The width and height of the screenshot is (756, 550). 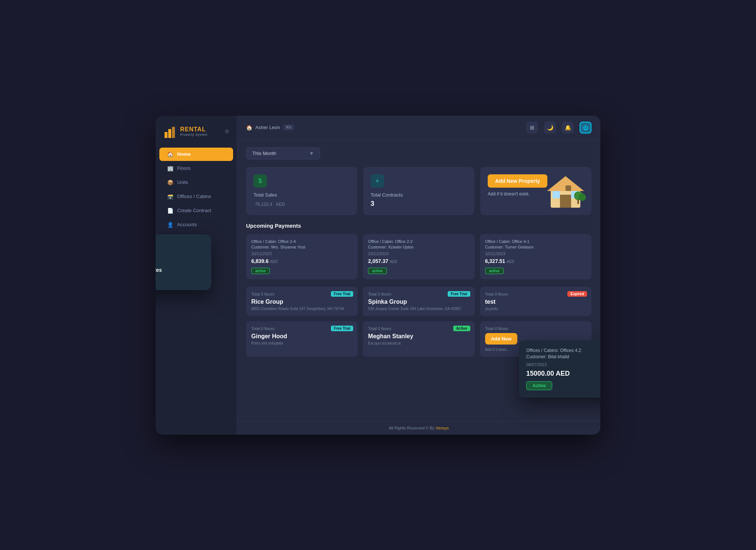 I want to click on payment-office: Office / Cabin: Office 2-4, so click(x=302, y=241).